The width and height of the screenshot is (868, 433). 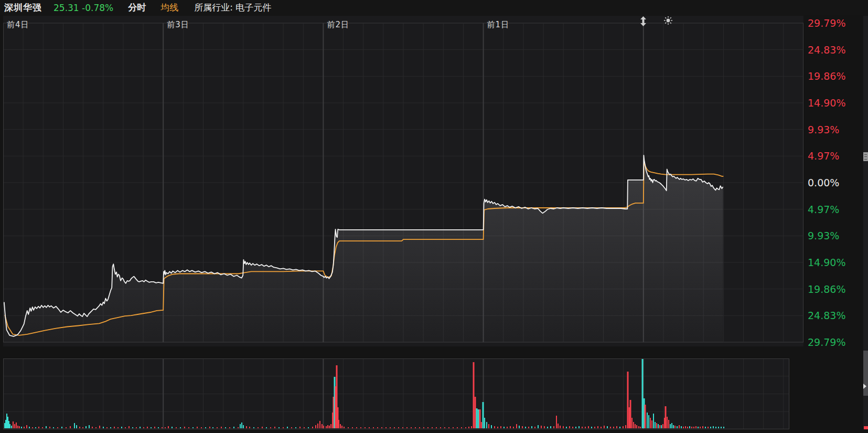 I want to click on tab-minute-chart: 分时, so click(x=137, y=7).